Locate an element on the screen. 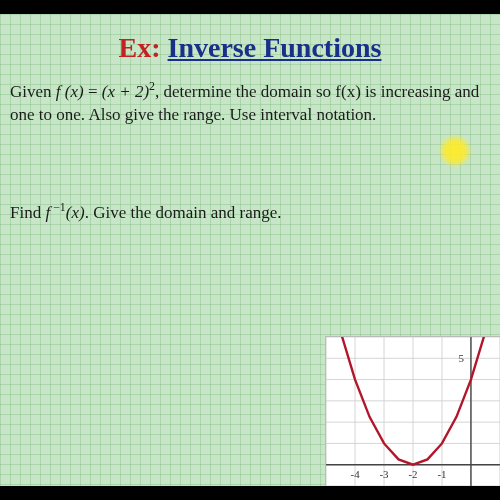 The height and width of the screenshot is (500, 500). parabola-chart: -4-3-2-15 is located at coordinates (413, 412).